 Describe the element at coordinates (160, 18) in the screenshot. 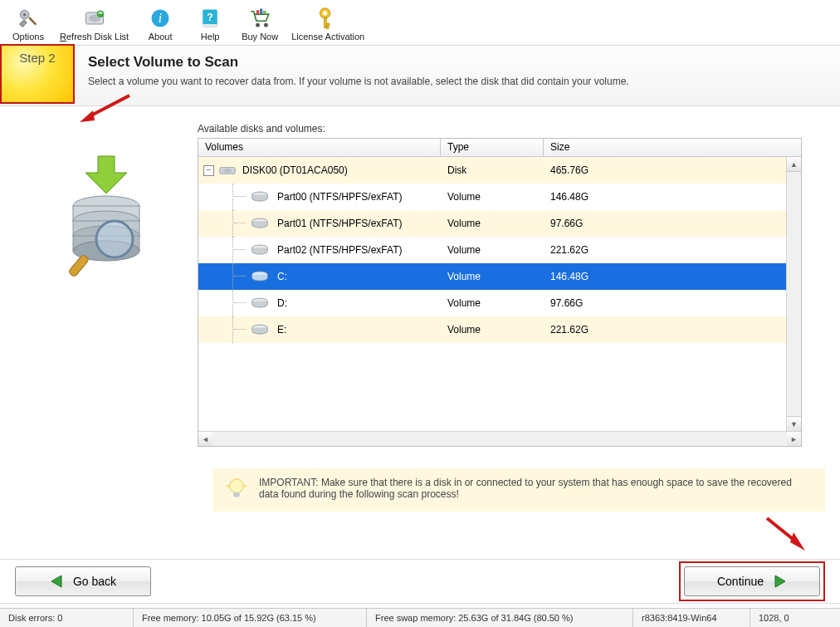

I see `info-icon: i` at that location.